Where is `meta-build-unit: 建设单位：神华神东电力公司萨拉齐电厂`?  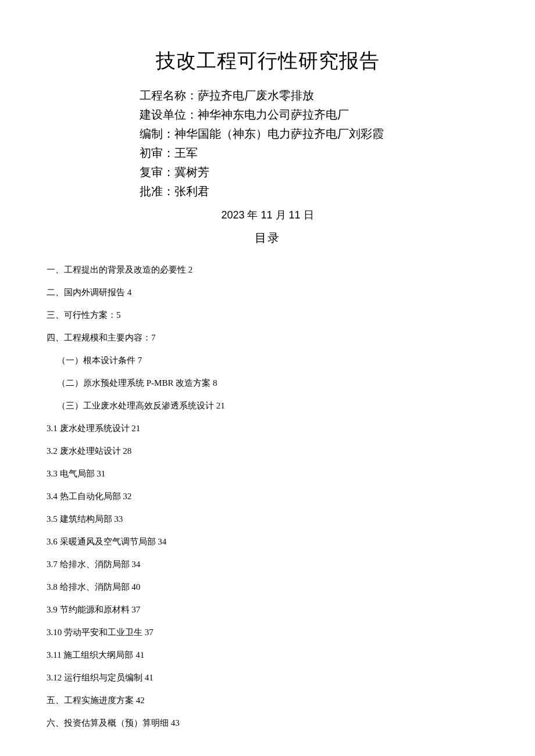
meta-build-unit: 建设单位：神华神东电力公司萨拉齐电厂 is located at coordinates (314, 115).